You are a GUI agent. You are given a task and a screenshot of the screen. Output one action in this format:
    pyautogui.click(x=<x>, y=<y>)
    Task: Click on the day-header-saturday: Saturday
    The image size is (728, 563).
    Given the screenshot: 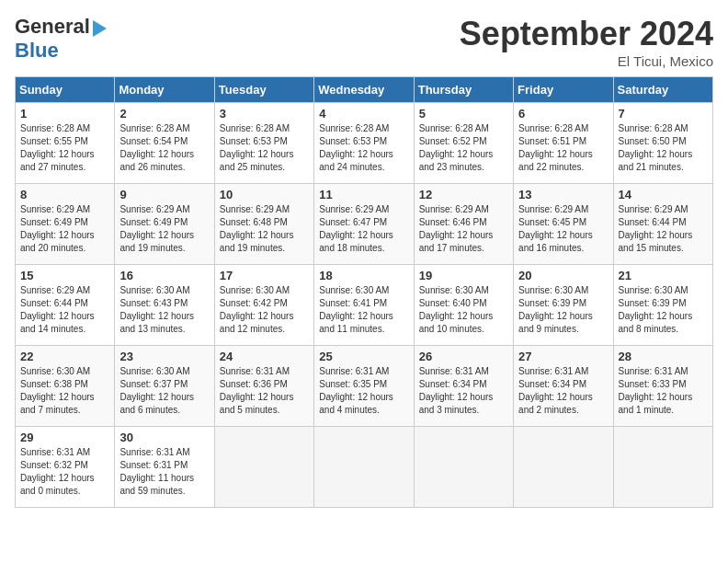 What is the action you would take?
    pyautogui.click(x=663, y=90)
    